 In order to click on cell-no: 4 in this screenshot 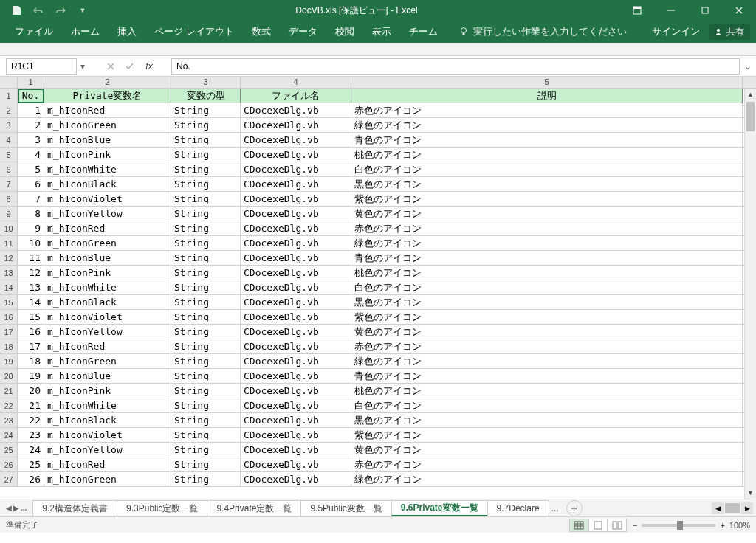, I will do `click(31, 155)`.